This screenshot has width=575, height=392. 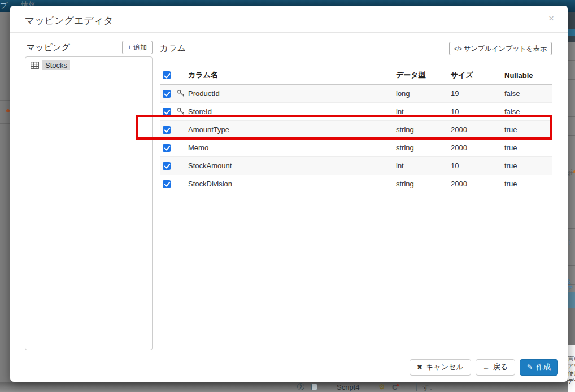 What do you see at coordinates (300, 386) in the screenshot?
I see `circle-chevron-icon: ❯` at bounding box center [300, 386].